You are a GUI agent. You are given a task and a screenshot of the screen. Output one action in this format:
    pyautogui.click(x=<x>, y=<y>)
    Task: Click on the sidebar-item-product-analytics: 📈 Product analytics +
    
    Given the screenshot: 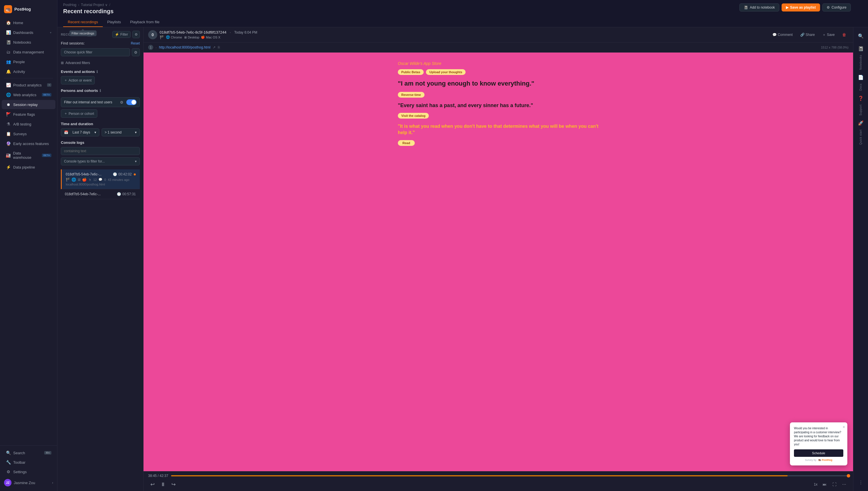 What is the action you would take?
    pyautogui.click(x=28, y=85)
    